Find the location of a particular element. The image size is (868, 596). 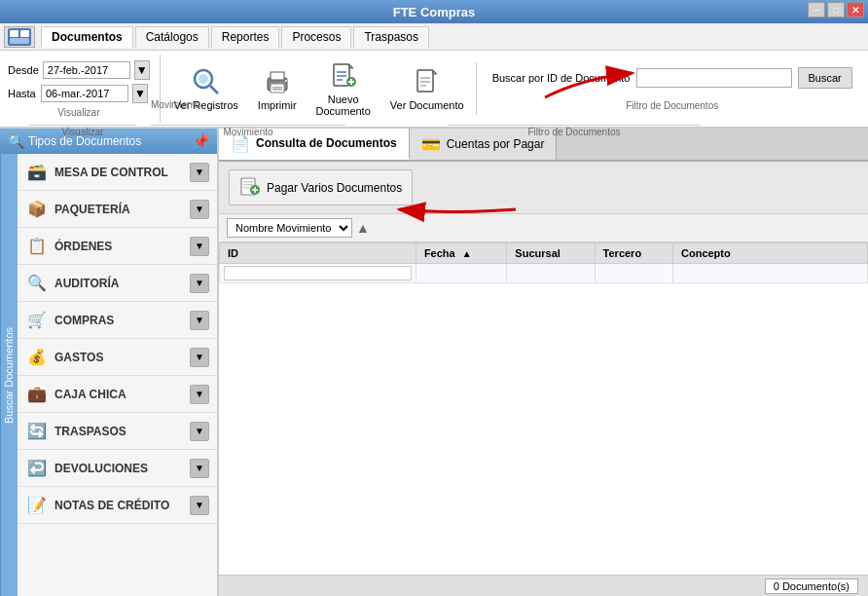

caja-chica-arrow: ▼ is located at coordinates (199, 394).